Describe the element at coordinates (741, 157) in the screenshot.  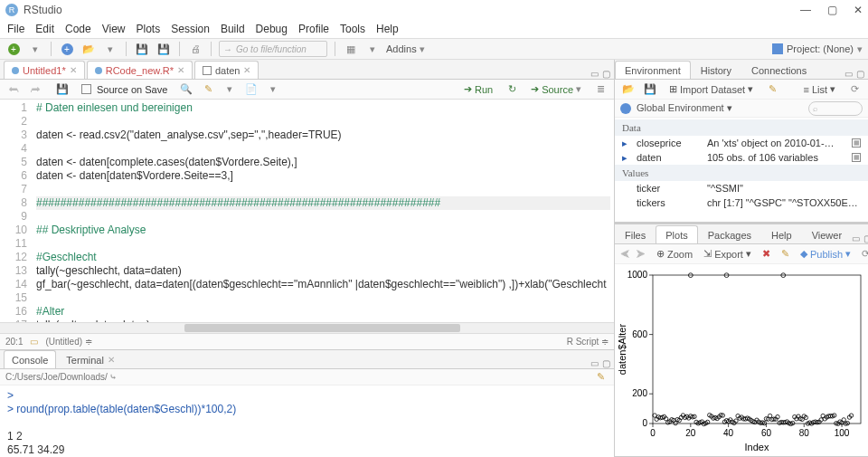
I see `env-row: ▸daten105 obs. of 106 variables▦` at that location.